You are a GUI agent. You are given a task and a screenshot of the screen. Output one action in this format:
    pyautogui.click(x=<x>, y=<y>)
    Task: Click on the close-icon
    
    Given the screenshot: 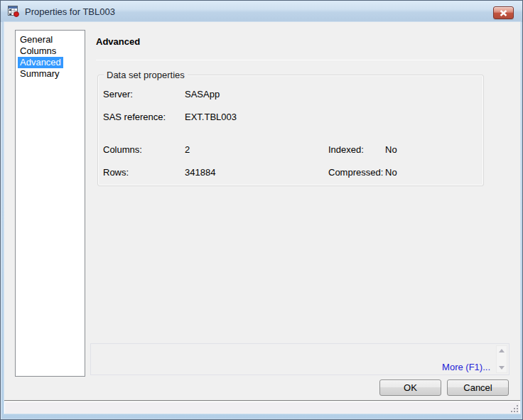 What is the action you would take?
    pyautogui.click(x=503, y=13)
    